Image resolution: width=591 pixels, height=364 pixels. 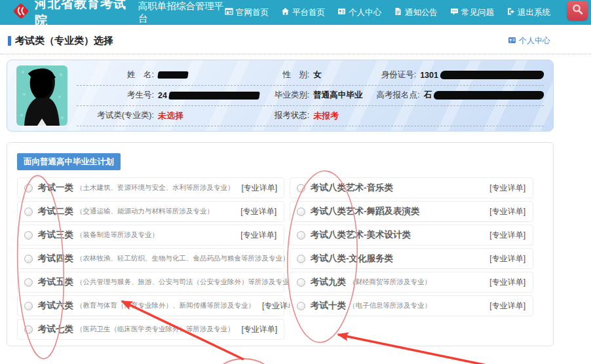 What do you see at coordinates (528, 13) in the screenshot?
I see `nav-logout: 退出系统` at bounding box center [528, 13].